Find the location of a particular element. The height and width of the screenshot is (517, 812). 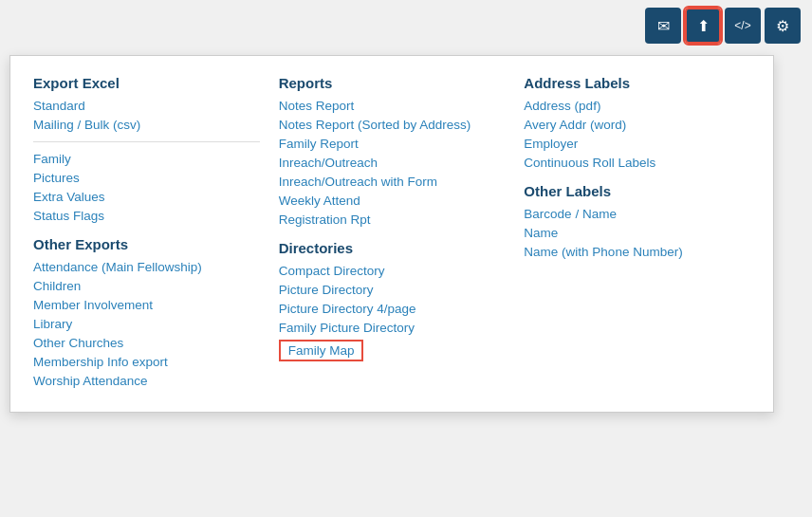

code-button: </> is located at coordinates (743, 26).